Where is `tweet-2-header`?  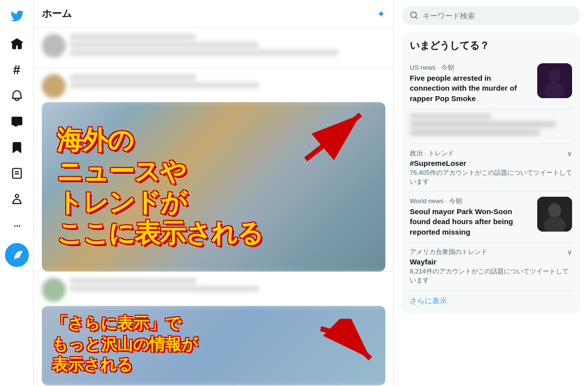 tweet-2-header is located at coordinates (214, 86).